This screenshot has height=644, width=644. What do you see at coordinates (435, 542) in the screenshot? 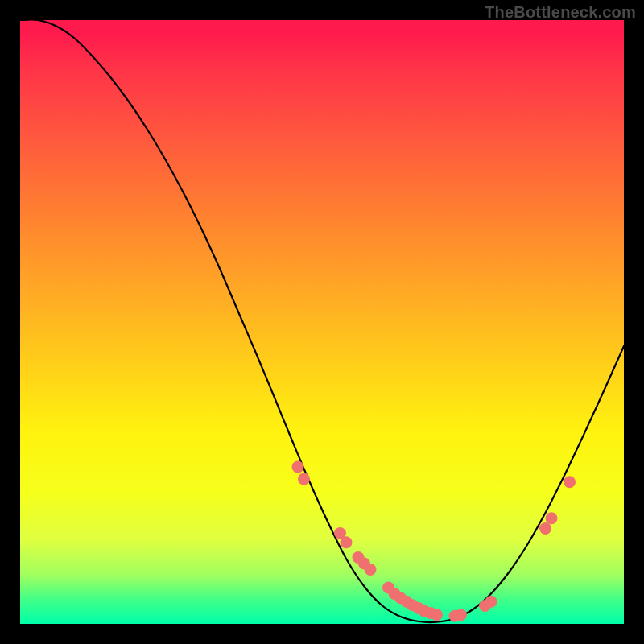
I see `curve-markers` at bounding box center [435, 542].